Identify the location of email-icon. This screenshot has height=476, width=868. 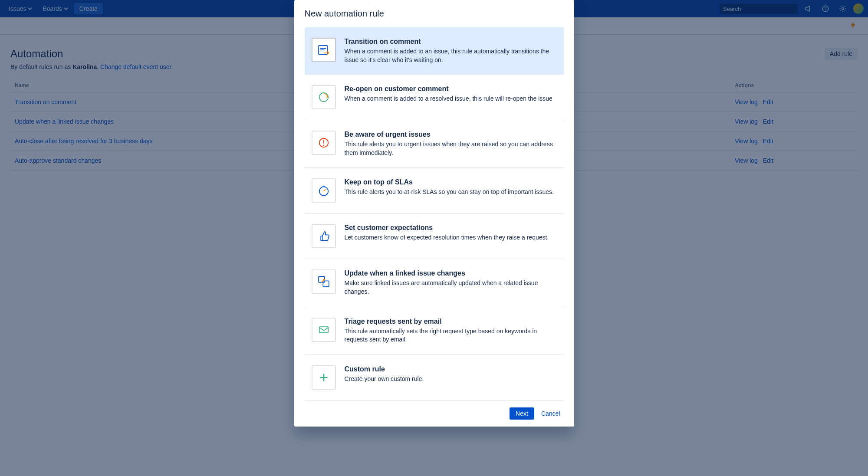
(324, 330).